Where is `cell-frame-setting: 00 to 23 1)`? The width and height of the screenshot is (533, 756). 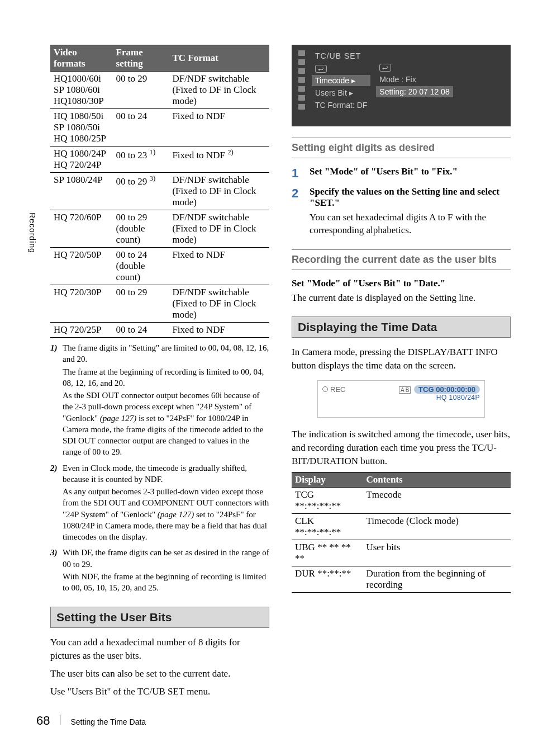 cell-frame-setting: 00 to 23 1) is located at coordinates (141, 160).